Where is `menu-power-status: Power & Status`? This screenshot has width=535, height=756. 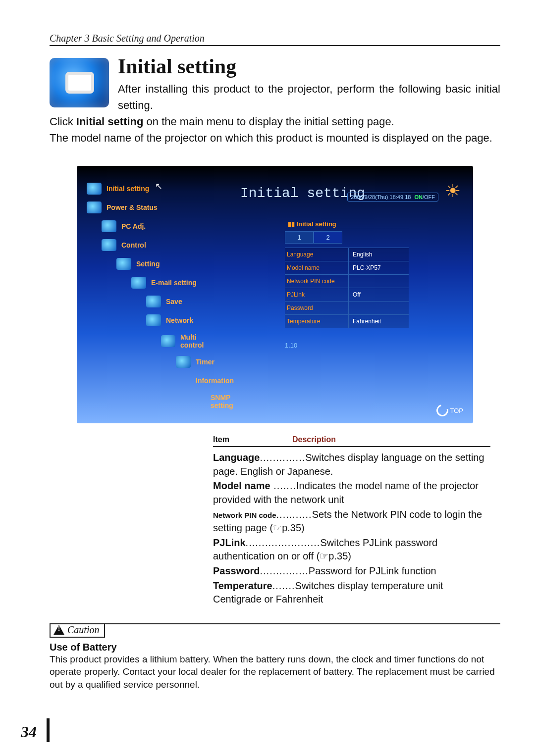 menu-power-status: Power & Status is located at coordinates (154, 207).